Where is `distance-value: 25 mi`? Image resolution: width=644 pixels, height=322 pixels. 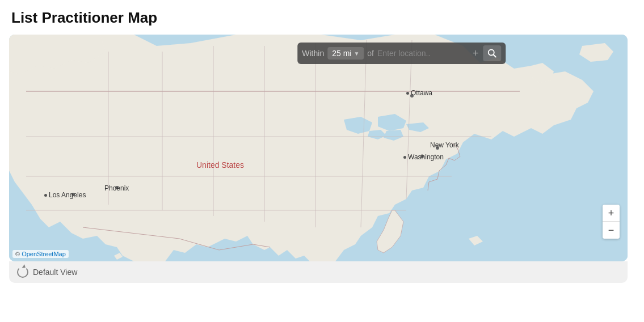
distance-value: 25 mi is located at coordinates (342, 53).